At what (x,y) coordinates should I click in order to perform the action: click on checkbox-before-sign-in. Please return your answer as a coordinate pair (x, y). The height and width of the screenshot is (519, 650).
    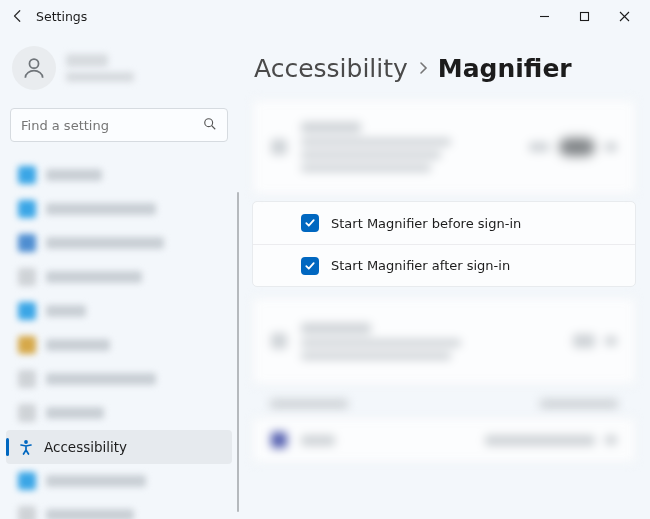
    Looking at the image, I should click on (310, 223).